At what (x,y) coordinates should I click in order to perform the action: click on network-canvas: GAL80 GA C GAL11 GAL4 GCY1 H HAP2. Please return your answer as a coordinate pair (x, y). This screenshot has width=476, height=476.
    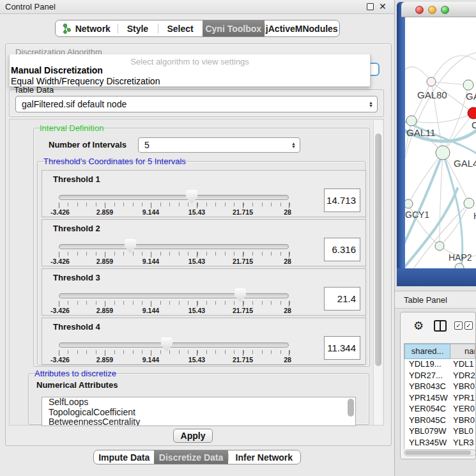
    Looking at the image, I should click on (441, 143).